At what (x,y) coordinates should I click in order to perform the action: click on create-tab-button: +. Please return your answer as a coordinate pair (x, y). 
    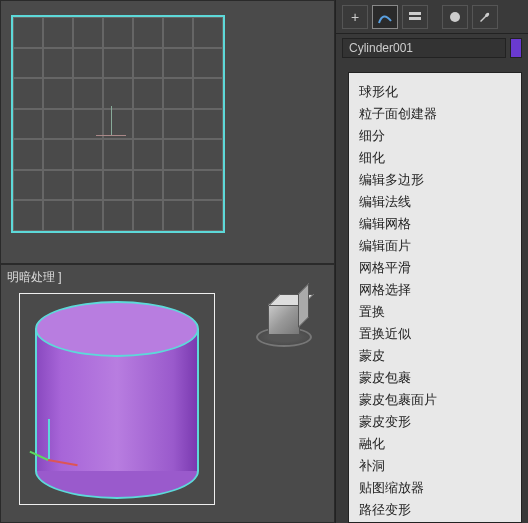
    Looking at the image, I should click on (355, 17).